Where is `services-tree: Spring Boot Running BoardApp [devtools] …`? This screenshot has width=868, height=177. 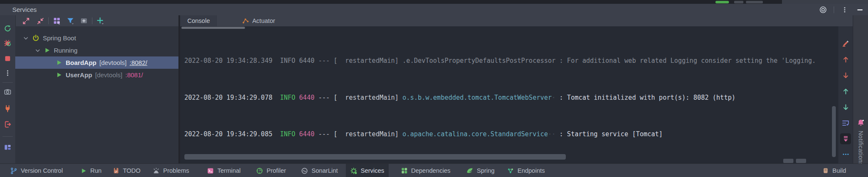 services-tree: Spring Boot Running BoardApp [devtools] … is located at coordinates (97, 56).